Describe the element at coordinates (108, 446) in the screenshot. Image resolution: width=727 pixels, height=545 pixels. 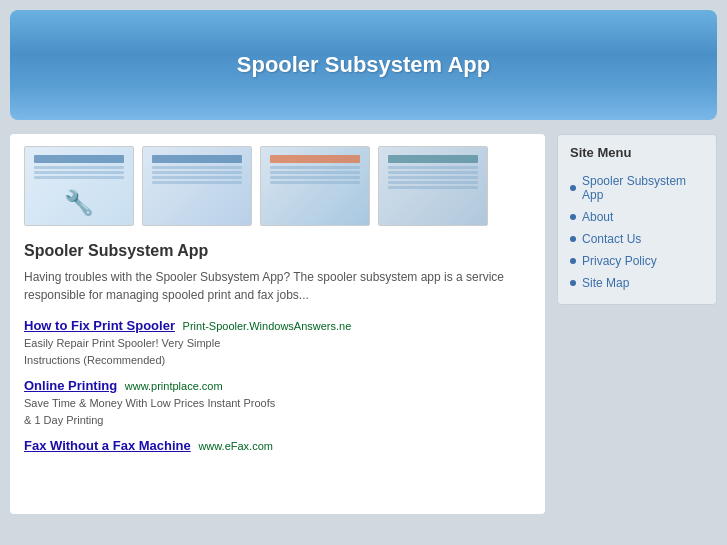
I see `ad-link-3: Fax Without a Fax Machine` at that location.